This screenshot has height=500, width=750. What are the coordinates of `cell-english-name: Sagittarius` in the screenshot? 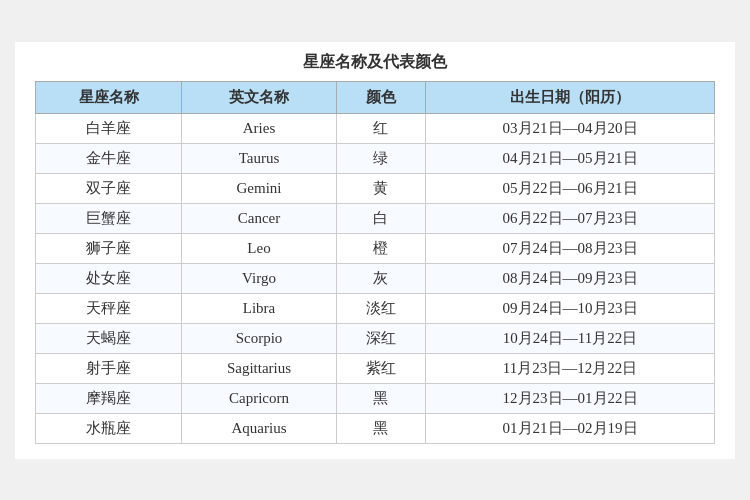 It's located at (259, 368).